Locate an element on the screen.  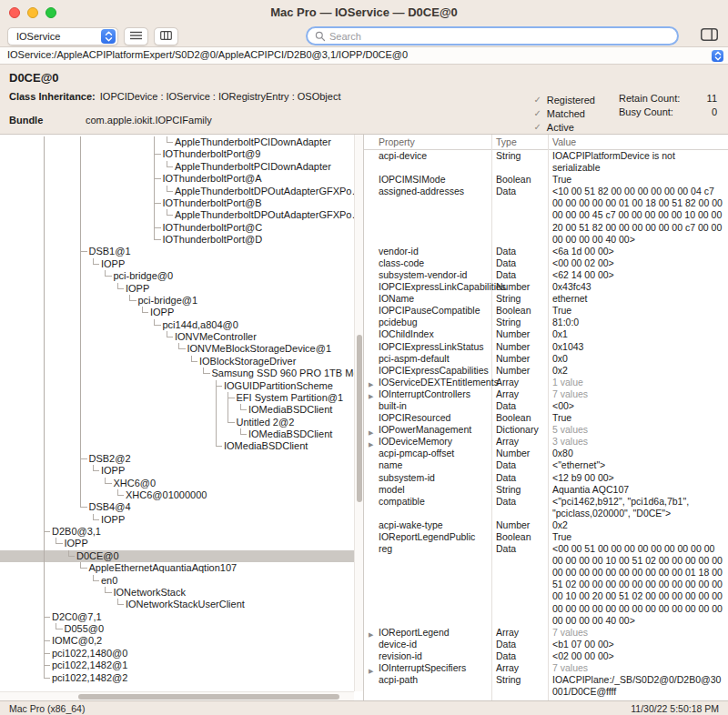
tree-item: DSB4@4 is located at coordinates (177, 508).